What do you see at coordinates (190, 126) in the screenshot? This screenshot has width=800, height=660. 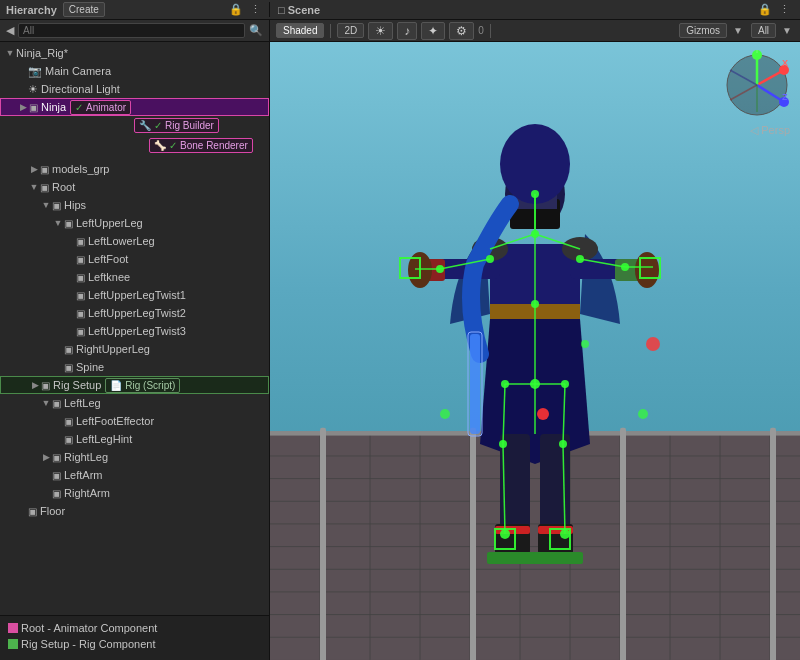 I see `rig-builder-label: Rig Builder` at bounding box center [190, 126].